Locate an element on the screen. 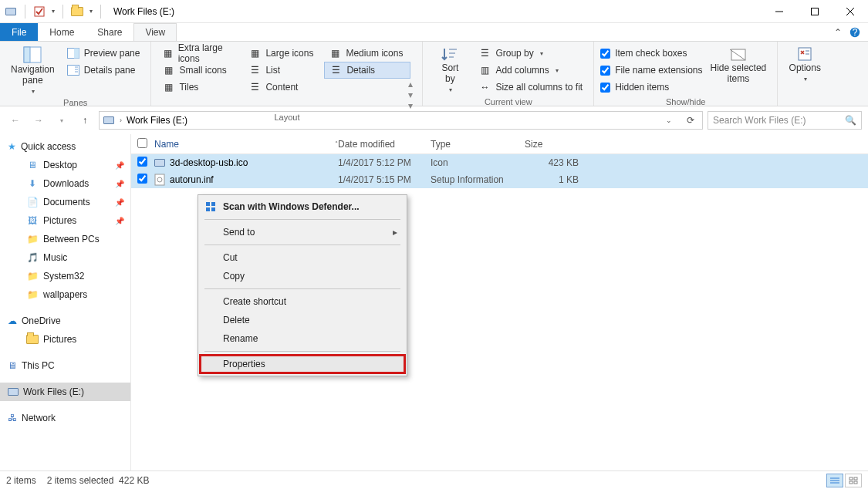  ribbon-collapse-icon: ⌃ is located at coordinates (838, 32).